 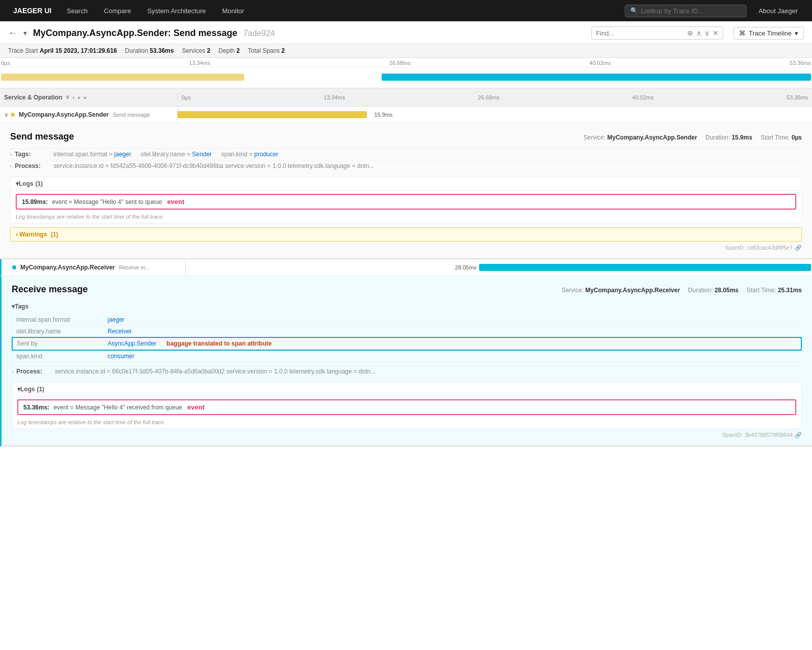 What do you see at coordinates (177, 11) in the screenshot?
I see `nav-system-architecture: System Architecture` at bounding box center [177, 11].